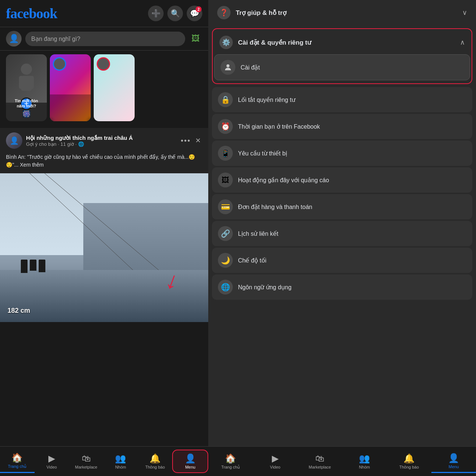 This screenshot has height=476, width=476. What do you see at coordinates (364, 461) in the screenshot?
I see `right-nav-groups: 👥 Nhóm` at bounding box center [364, 461].